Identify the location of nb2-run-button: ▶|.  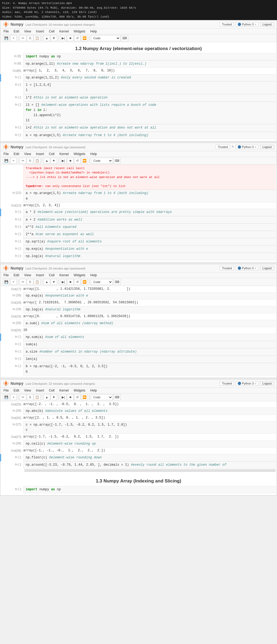
(63, 161).